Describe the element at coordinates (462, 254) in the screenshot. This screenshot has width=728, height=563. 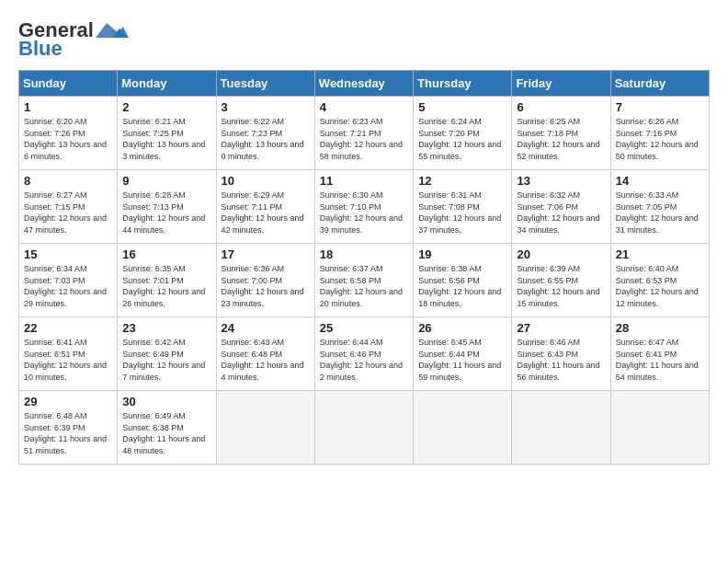
I see `day-number: 19` at that location.